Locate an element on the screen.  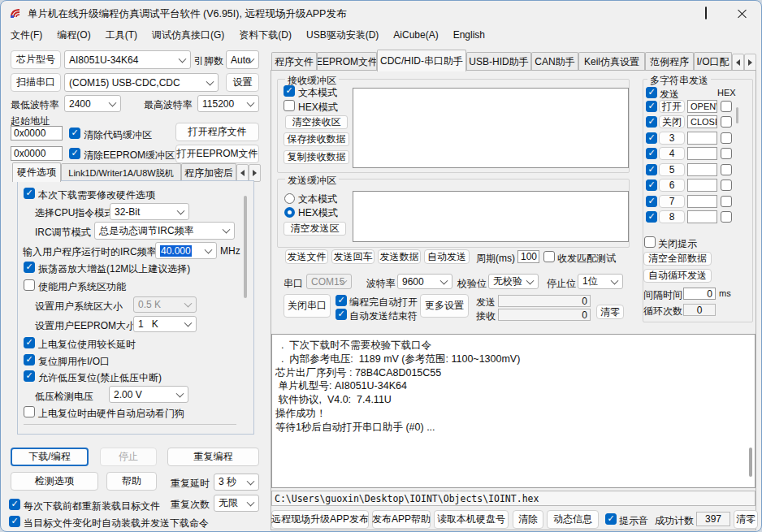
beep-label: 提示音 is located at coordinates (634, 521).